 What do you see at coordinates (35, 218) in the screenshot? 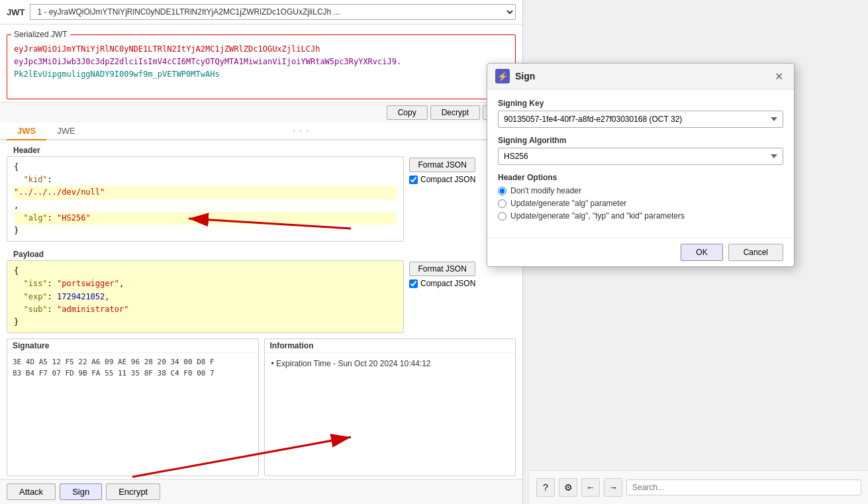
I see `header-alg-key: "alg"` at bounding box center [35, 218].